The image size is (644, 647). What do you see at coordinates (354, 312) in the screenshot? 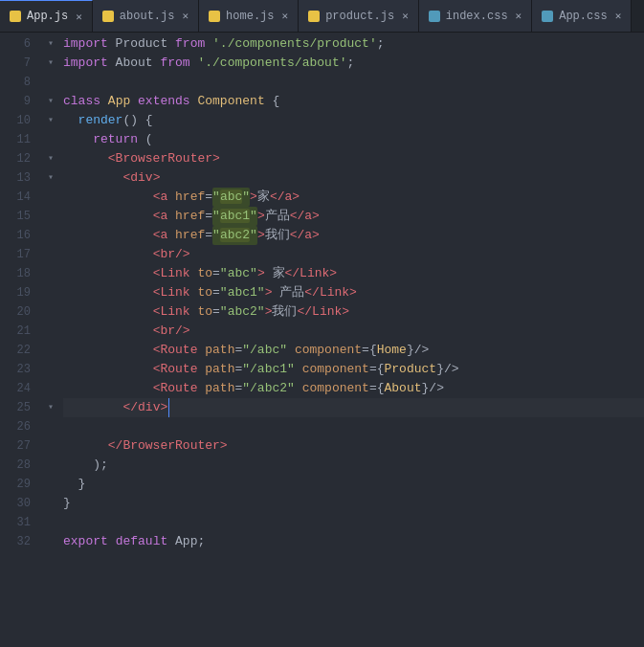
I see `code-line-20: <Link to="abc2">我们</Link>` at bounding box center [354, 312].